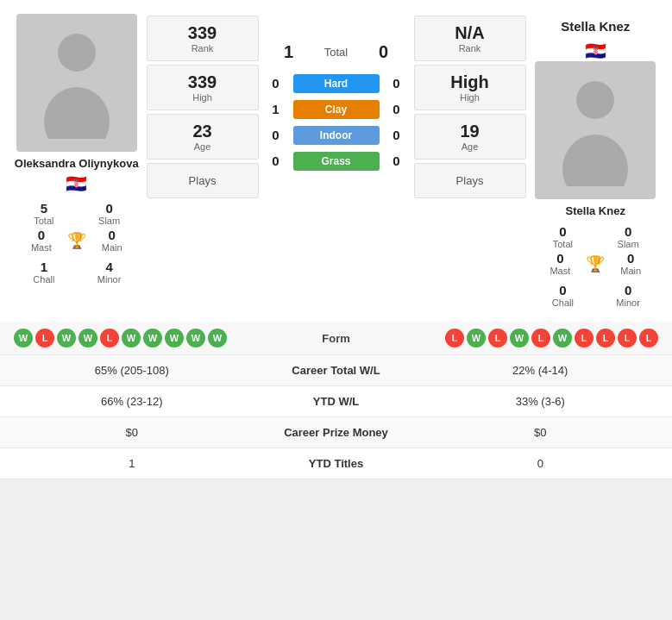  I want to click on player2-avatar, so click(595, 130).